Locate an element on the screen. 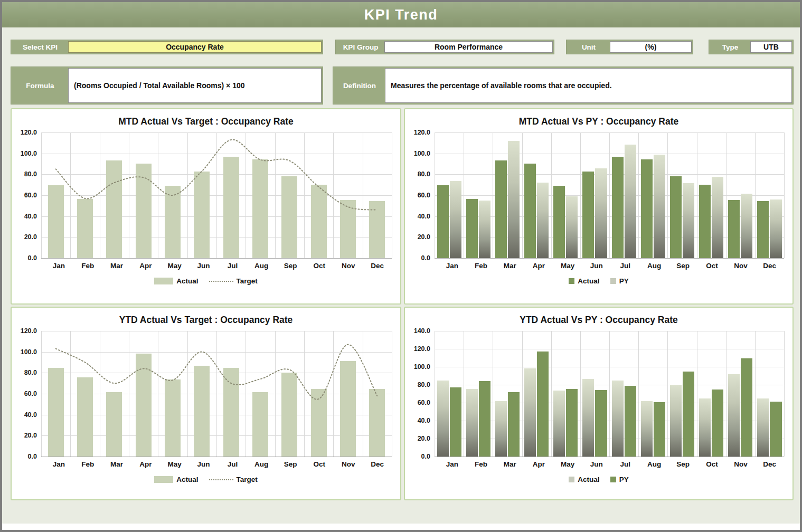  v-gridline is located at coordinates (392, 195).